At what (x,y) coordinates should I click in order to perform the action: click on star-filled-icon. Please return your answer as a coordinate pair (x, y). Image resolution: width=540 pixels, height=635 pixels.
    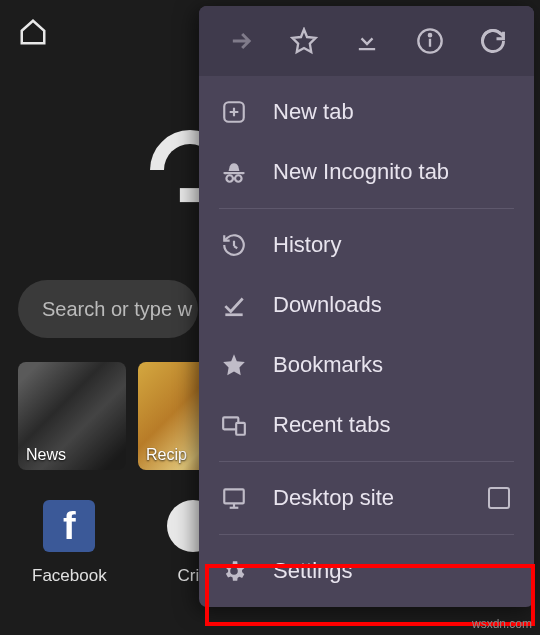
    Looking at the image, I should click on (234, 365).